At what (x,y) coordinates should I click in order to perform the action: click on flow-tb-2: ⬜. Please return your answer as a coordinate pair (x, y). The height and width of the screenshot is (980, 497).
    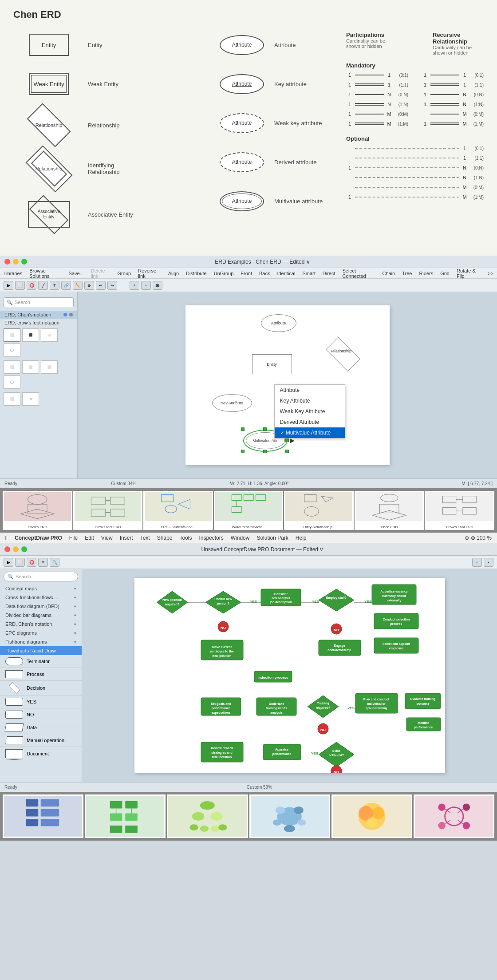
    Looking at the image, I should click on (20, 562).